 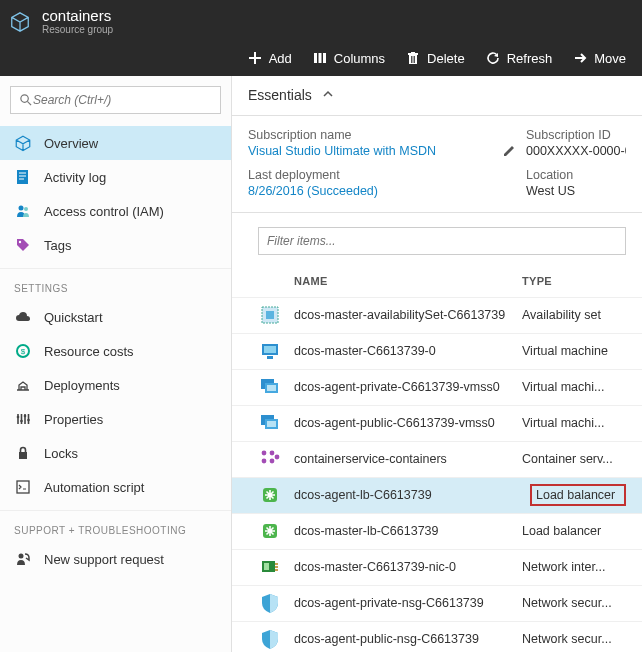 What do you see at coordinates (408, 603) in the screenshot?
I see `resource-name: dcos-agent-private-nsg-C6613739` at bounding box center [408, 603].